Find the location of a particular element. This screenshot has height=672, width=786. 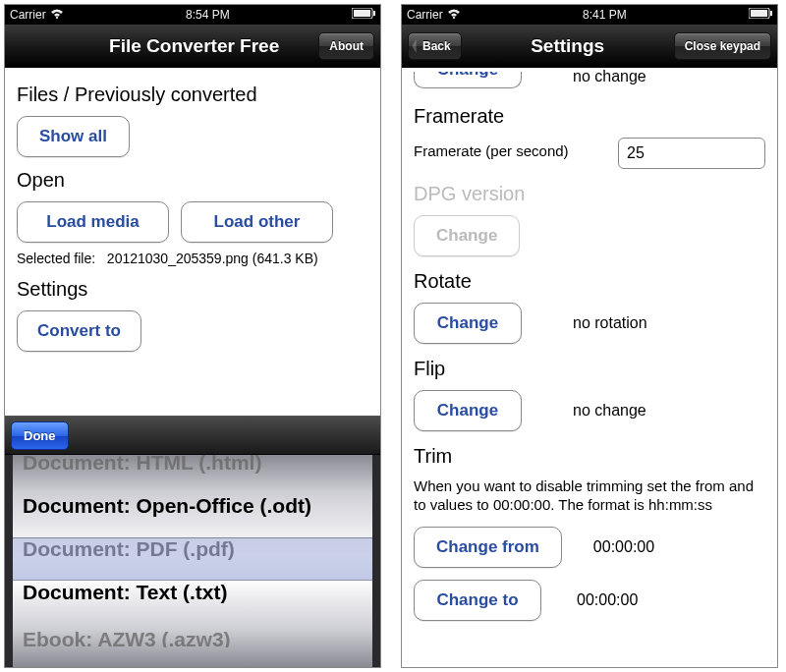

framerate-input is located at coordinates (692, 153).